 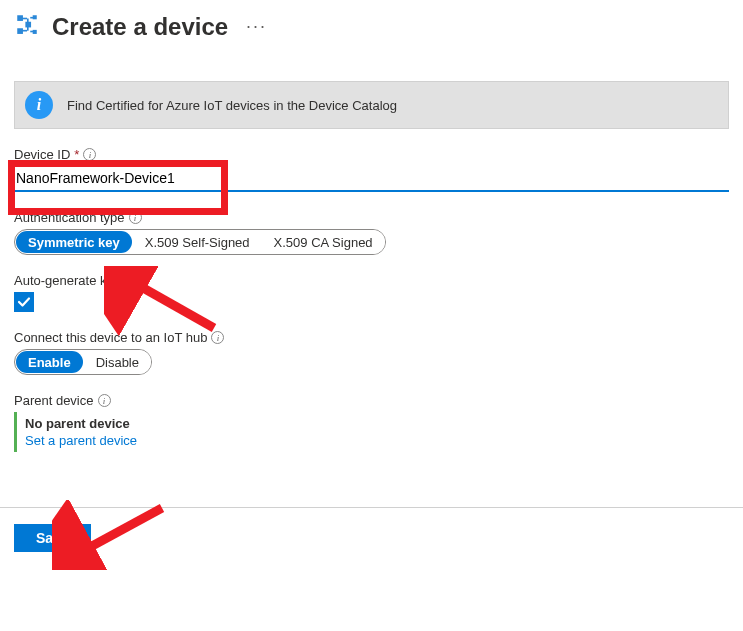 What do you see at coordinates (76, 154) in the screenshot?
I see `required-mark: *` at bounding box center [76, 154].